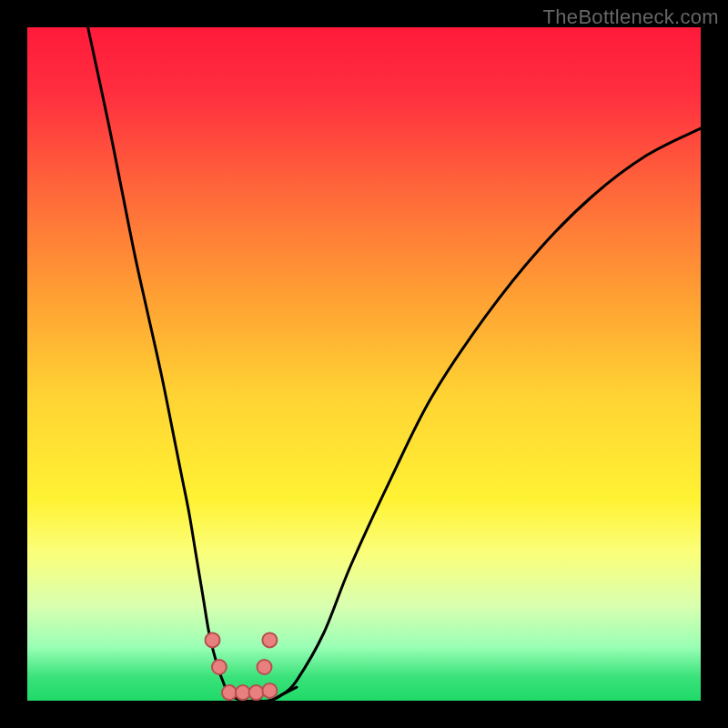  Describe the element at coordinates (269, 691) in the screenshot. I see `marker-floor-d` at that location.